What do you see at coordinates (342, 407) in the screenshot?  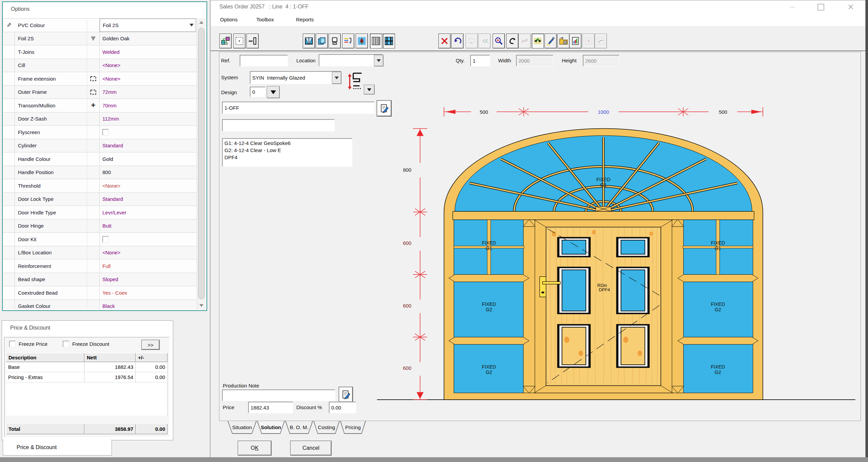 I see `discount-input` at bounding box center [342, 407].